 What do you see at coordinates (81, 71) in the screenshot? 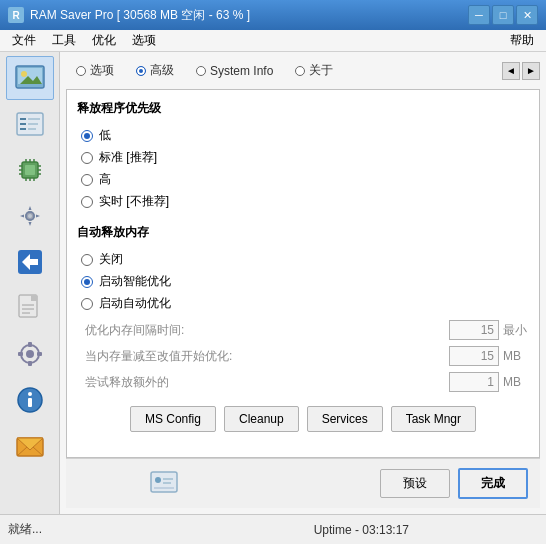
I see `tab-options-radio` at bounding box center [81, 71].